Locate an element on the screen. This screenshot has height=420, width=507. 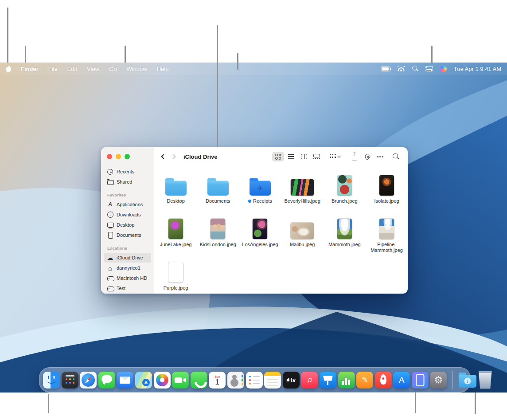
sidebar-label: Test is located at coordinates (121, 288).